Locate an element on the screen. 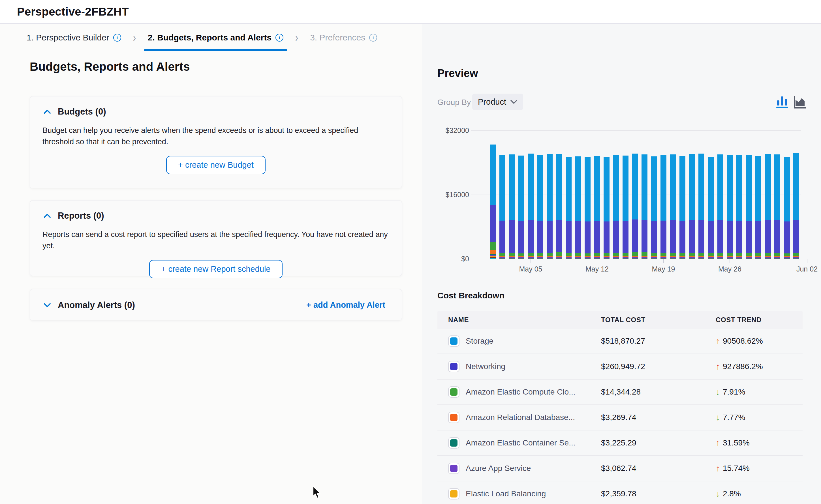 This screenshot has height=504, width=821. y-axis-label: $32000 is located at coordinates (457, 131).